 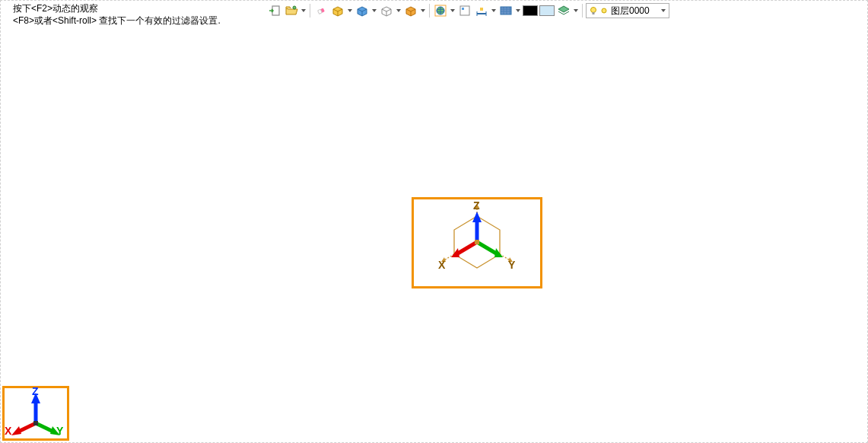 I want to click on layer-selector: 图层0000, so click(x=628, y=11).